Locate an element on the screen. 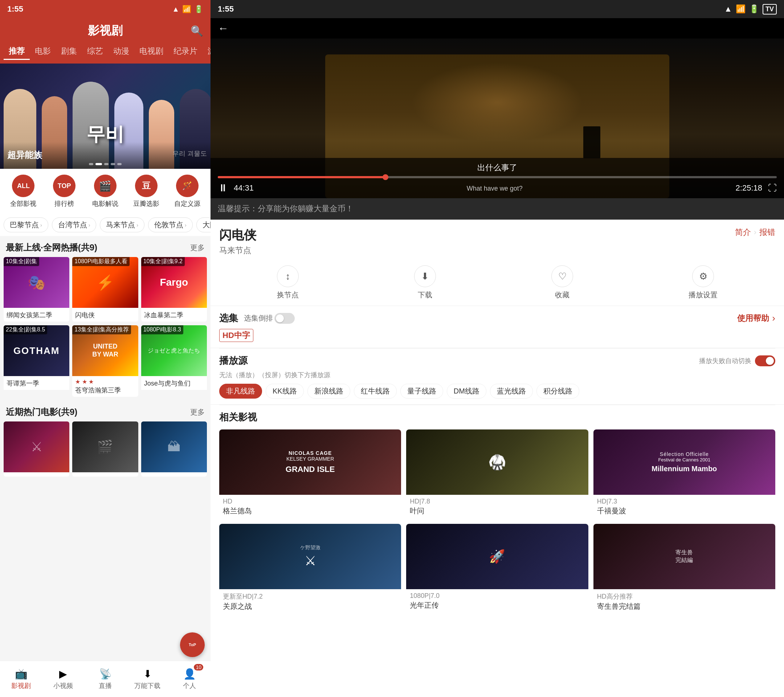 Image resolution: width=784 pixels, height=697 pixels. total-time: 2:25:18 is located at coordinates (749, 188).